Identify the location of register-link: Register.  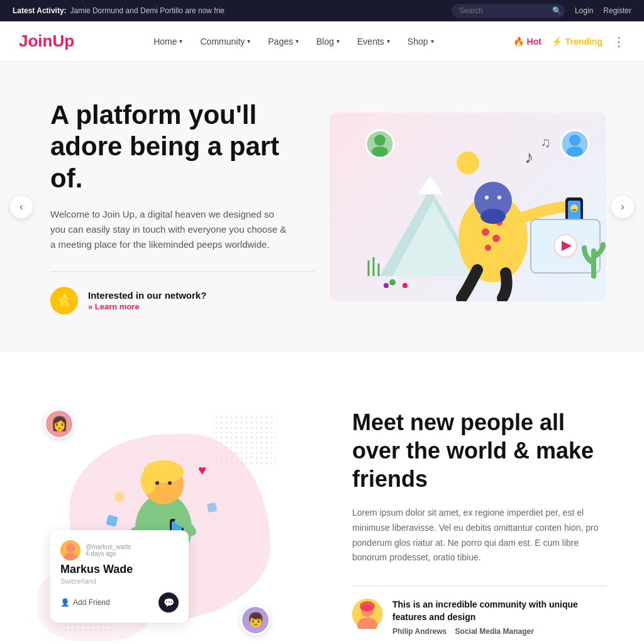
(618, 11).